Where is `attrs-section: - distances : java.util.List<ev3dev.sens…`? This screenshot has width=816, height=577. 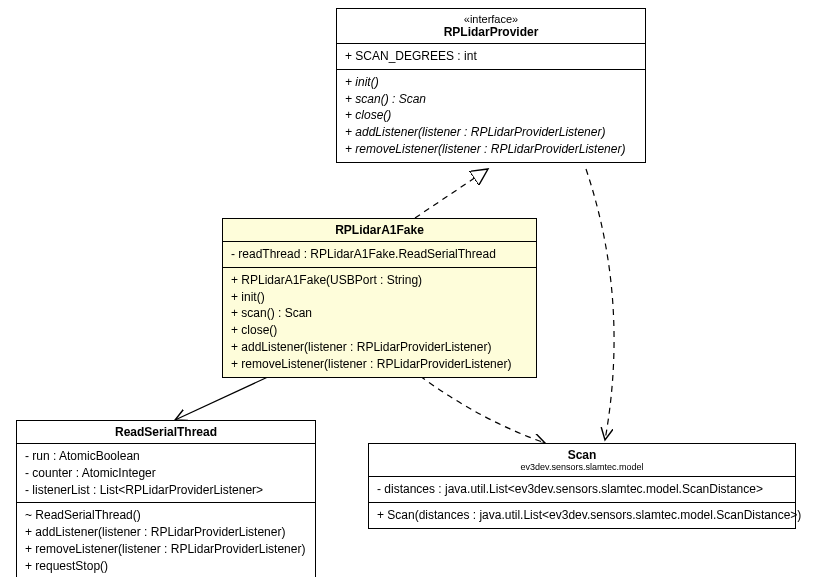
attrs-section: - distances : java.util.List<ev3dev.sens… is located at coordinates (582, 490).